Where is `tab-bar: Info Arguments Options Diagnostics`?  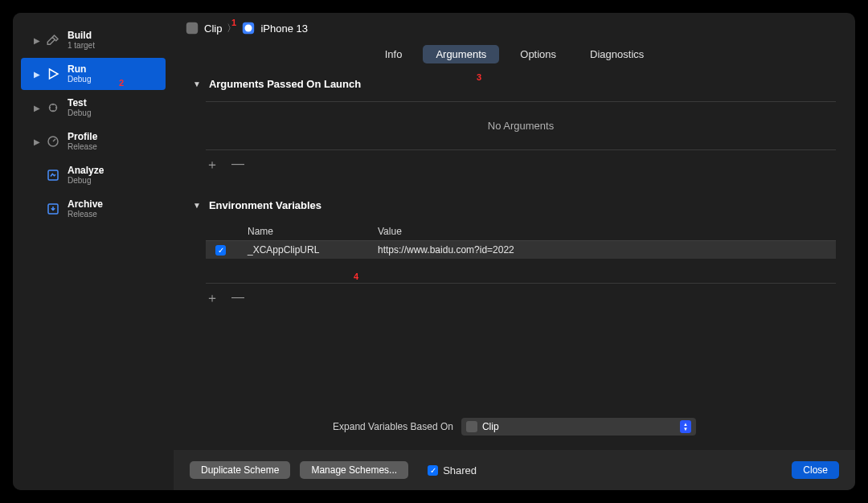
tab-bar: Info Arguments Options Diagnostics is located at coordinates (514, 56).